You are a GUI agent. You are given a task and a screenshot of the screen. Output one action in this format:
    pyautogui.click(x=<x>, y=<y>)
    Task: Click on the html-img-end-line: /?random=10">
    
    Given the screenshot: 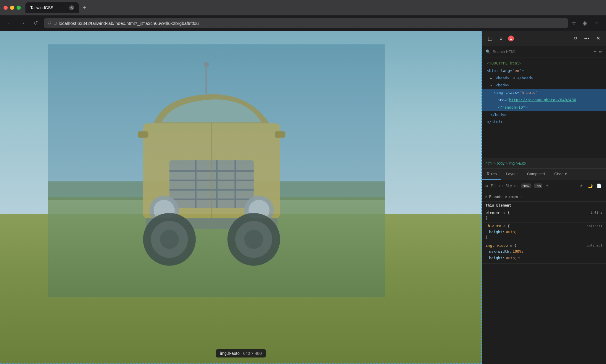 What is the action you would take?
    pyautogui.click(x=544, y=108)
    